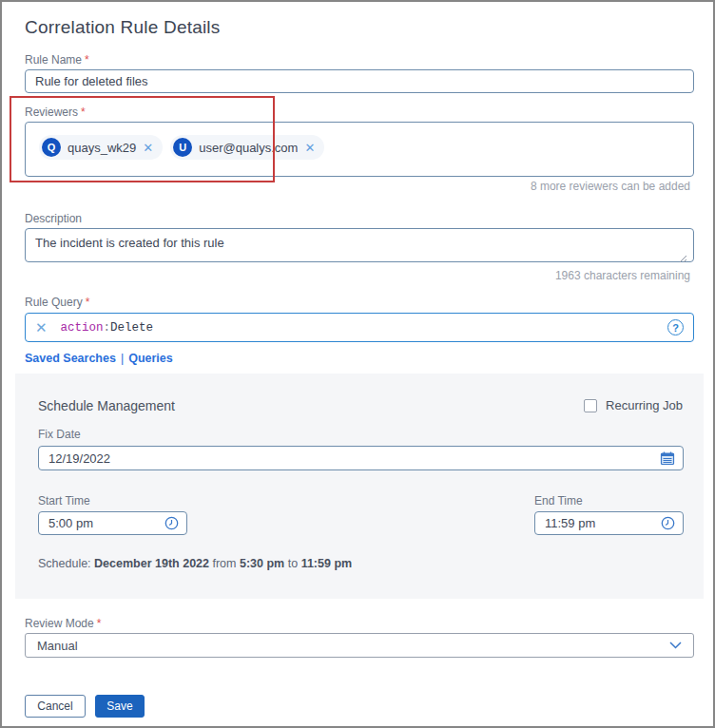 The image size is (715, 728). I want to click on review-mode-select: Manual, so click(359, 645).